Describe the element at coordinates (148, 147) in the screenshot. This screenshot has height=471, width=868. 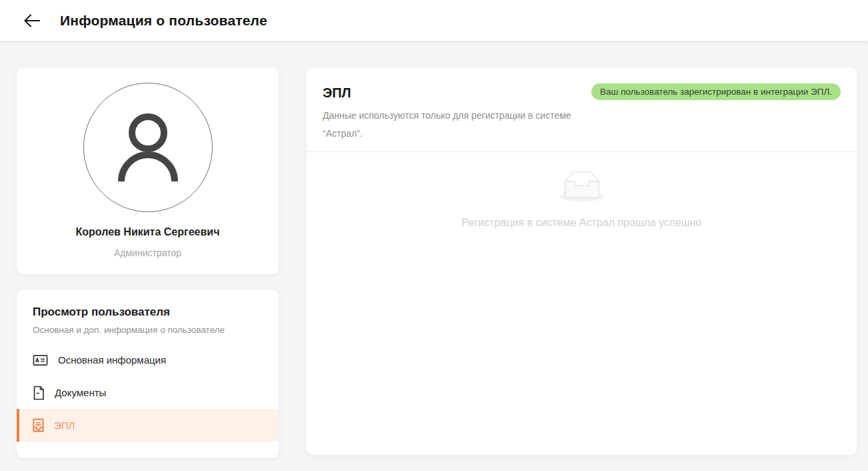
I see `user-icon` at that location.